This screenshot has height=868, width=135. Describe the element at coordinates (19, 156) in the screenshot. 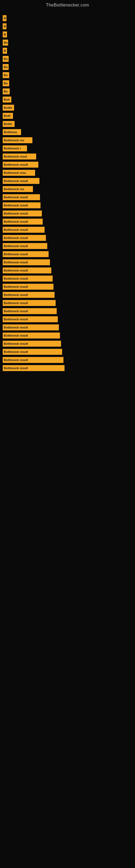

I see `bar-item: Bottleneck resul` at that location.